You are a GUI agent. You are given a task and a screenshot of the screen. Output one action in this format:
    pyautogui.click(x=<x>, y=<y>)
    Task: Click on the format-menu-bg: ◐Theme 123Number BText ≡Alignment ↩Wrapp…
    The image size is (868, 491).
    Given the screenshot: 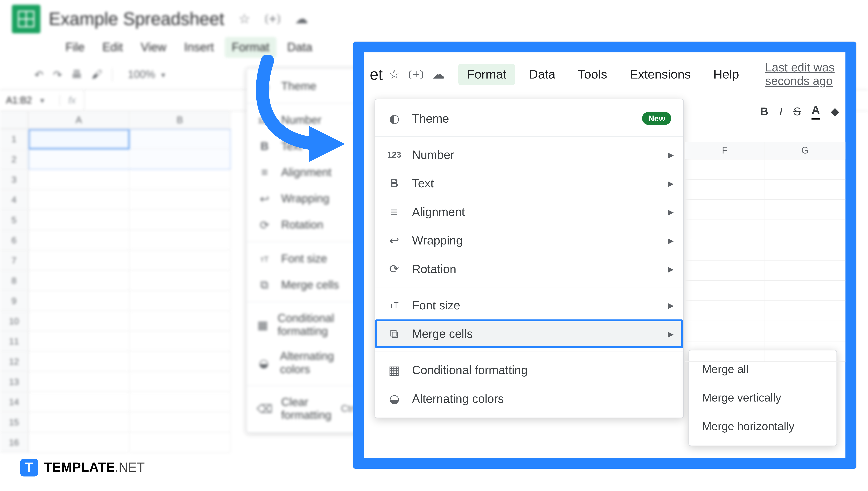 What is the action you would take?
    pyautogui.click(x=309, y=250)
    